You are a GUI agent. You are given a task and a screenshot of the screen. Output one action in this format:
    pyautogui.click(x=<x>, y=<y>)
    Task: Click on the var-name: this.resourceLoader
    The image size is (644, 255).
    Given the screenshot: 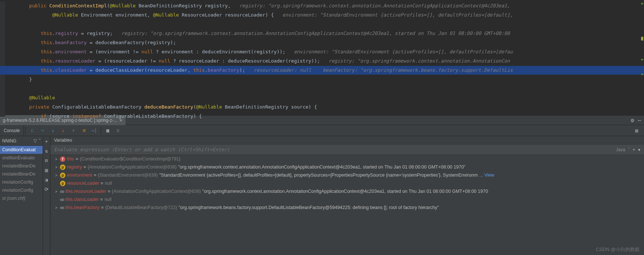 What is the action you would take?
    pyautogui.click(x=86, y=191)
    